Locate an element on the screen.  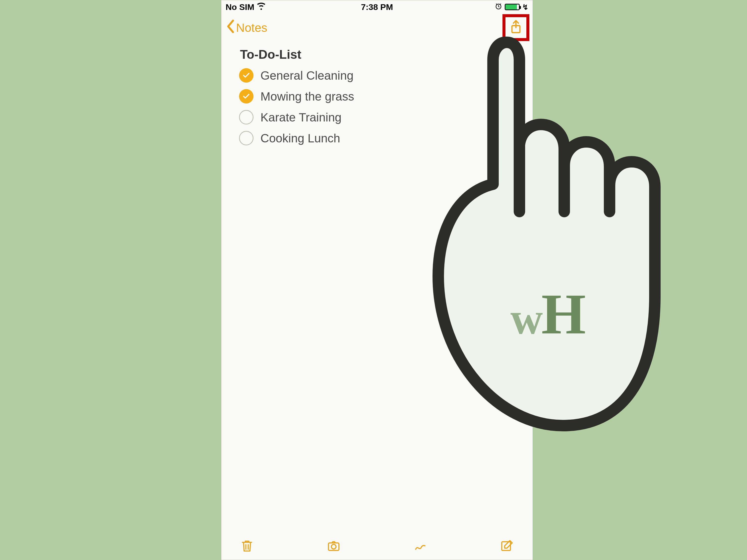
back-button: Notes is located at coordinates (247, 28).